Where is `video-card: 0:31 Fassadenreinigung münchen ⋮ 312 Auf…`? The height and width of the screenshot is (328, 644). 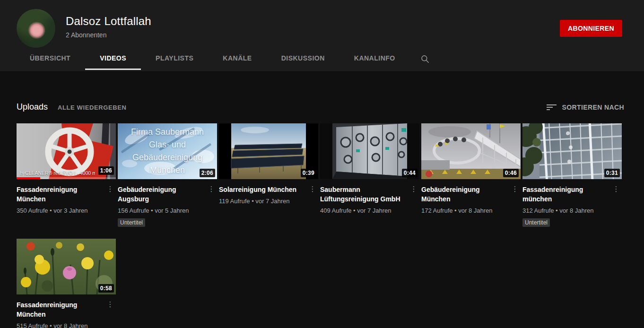 video-card: 0:31 Fassadenreinigung münchen ⋮ 312 Auf… is located at coordinates (572, 175).